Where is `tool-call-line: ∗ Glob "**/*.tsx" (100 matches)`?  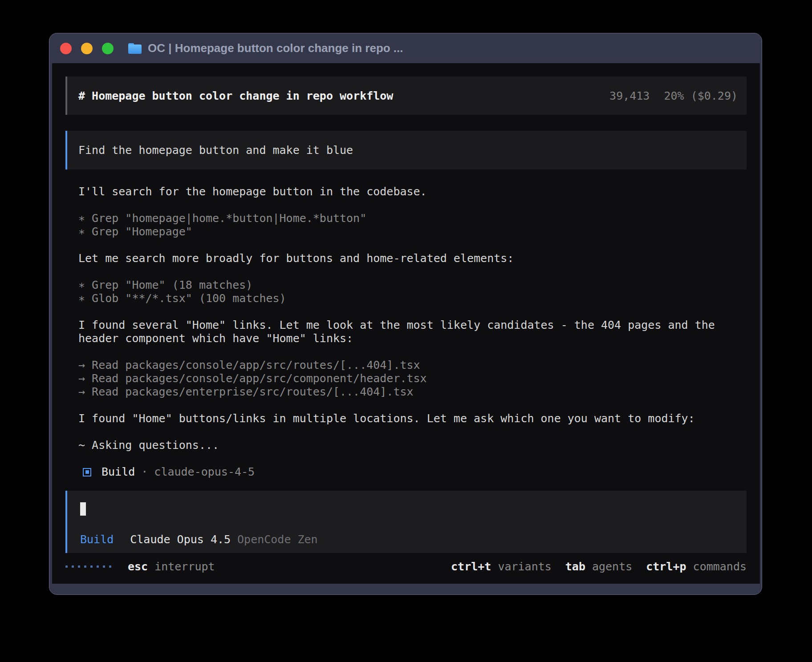
tool-call-line: ∗ Glob "**/*.tsx" (100 matches) is located at coordinates (412, 299).